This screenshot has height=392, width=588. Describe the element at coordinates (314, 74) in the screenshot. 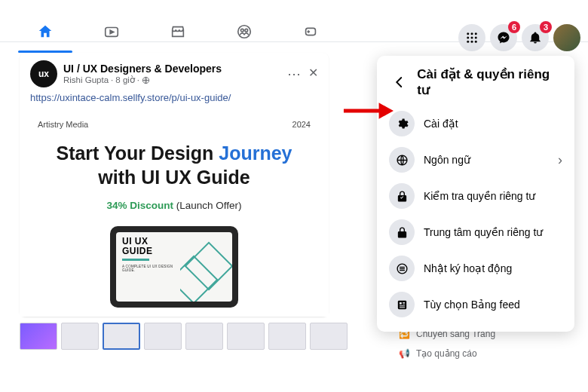

I see `post-close-button: ✕` at that location.